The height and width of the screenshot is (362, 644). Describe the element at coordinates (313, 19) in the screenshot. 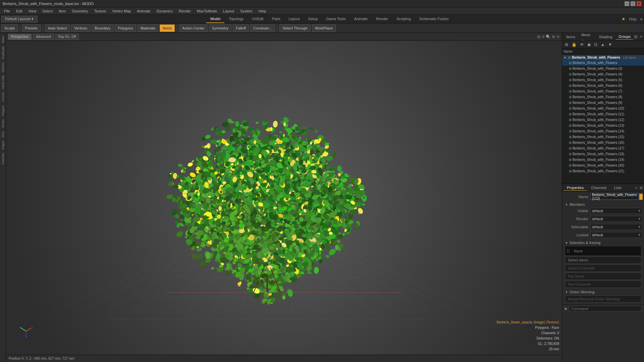

I see `mode-tab-setup: Setup` at that location.